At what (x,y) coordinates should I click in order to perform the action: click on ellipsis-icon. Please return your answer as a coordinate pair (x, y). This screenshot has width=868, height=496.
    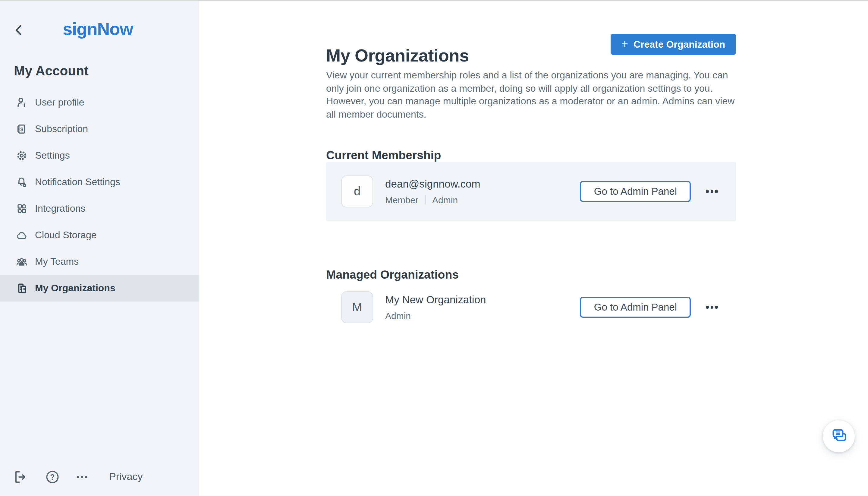
    Looking at the image, I should click on (82, 482).